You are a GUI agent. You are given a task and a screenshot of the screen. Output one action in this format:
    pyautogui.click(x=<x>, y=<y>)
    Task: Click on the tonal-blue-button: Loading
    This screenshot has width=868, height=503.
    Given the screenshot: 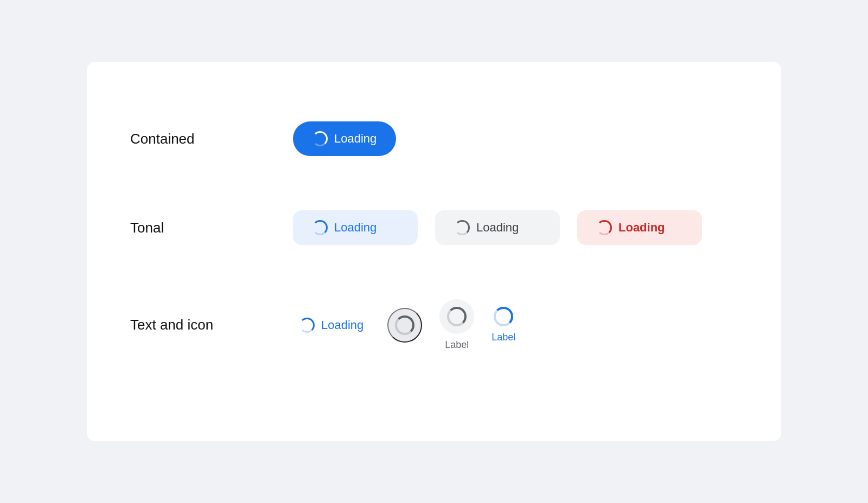 What is the action you would take?
    pyautogui.click(x=355, y=228)
    